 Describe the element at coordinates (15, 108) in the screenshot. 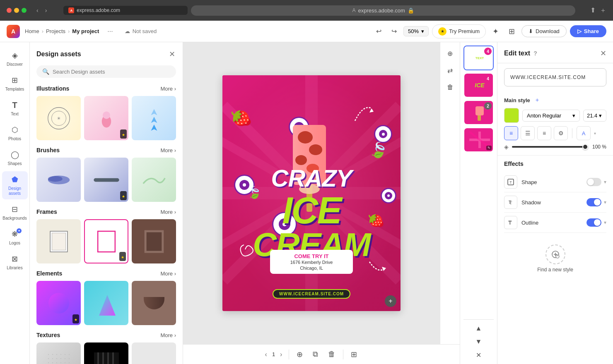

I see `sidebar-item-text: T Text` at that location.